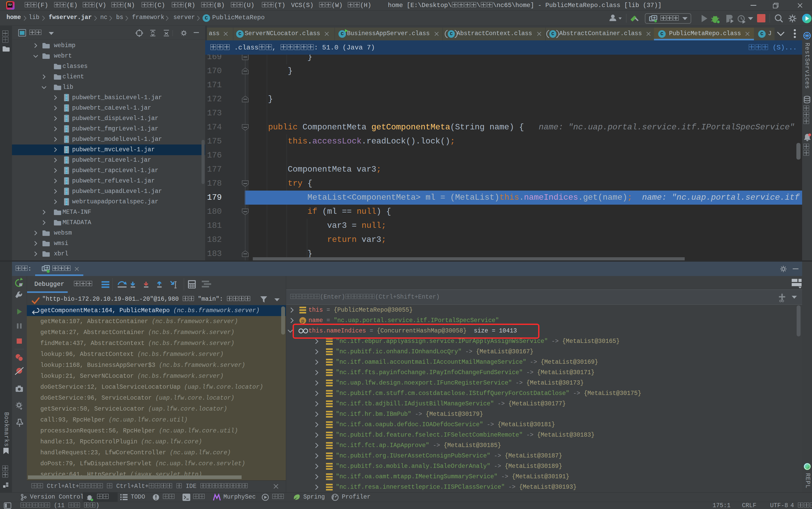 The image size is (812, 509). Describe the element at coordinates (303, 321) in the screenshot. I see `svg-text: p` at that location.